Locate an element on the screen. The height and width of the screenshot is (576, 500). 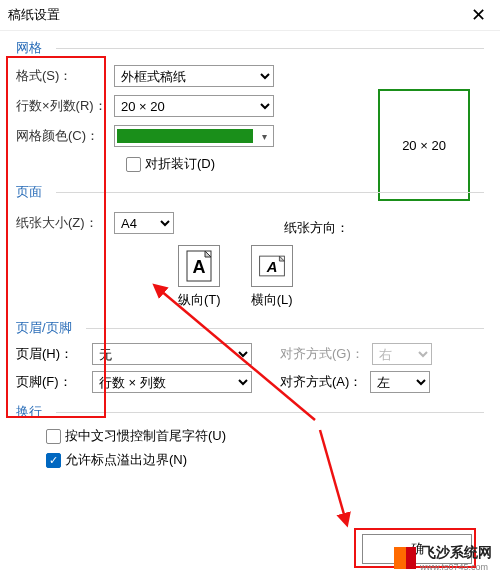
gridcolor-label: 网格颜色(C)： is located at coordinates (65, 136).